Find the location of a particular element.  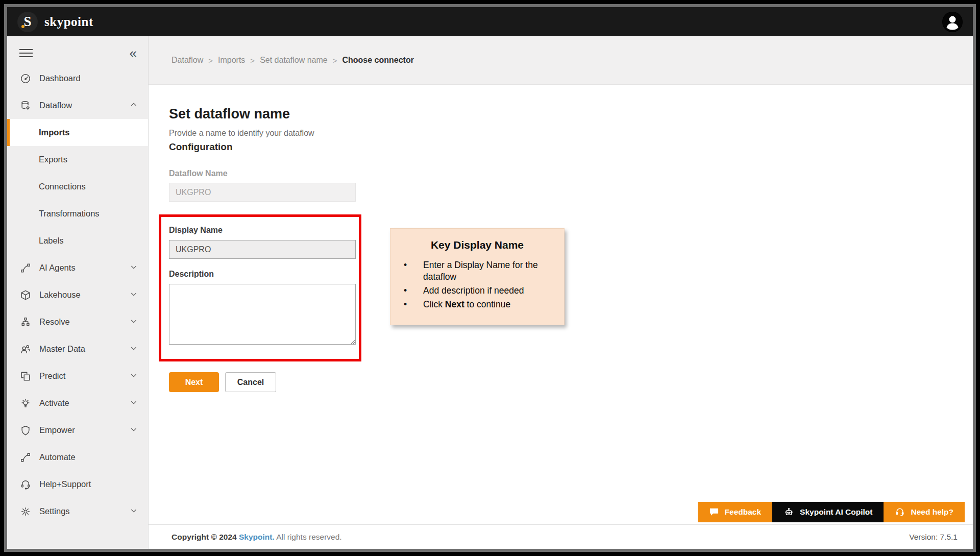

callout-title: Key Display Name is located at coordinates (477, 245).